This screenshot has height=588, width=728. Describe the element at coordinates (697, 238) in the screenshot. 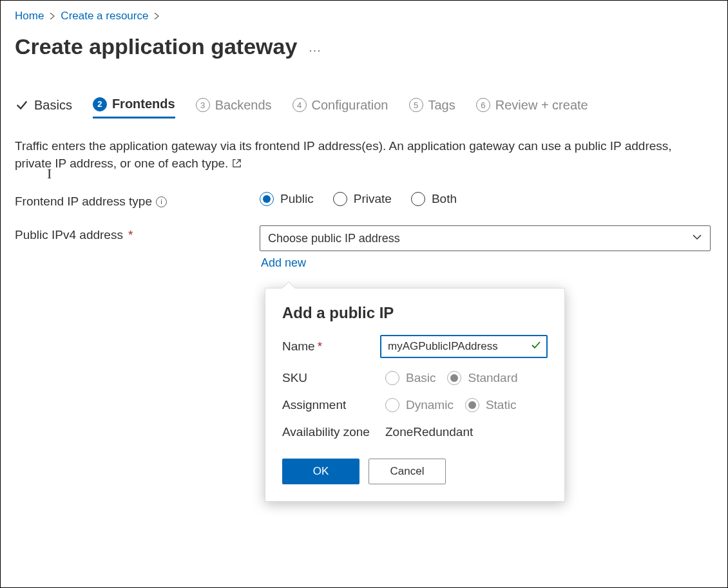

I see `chevron-down-icon` at that location.